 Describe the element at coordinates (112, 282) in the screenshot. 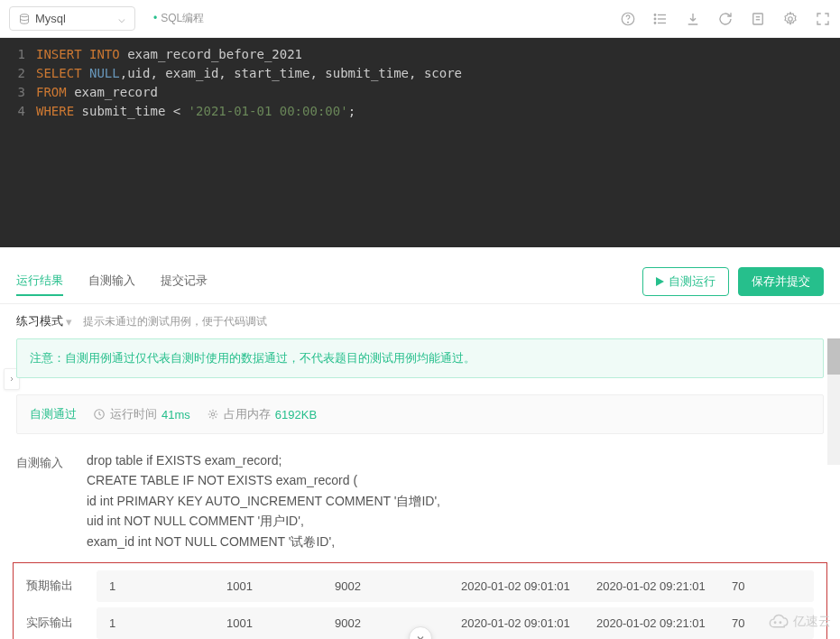

I see `result-tabs: 运行结果自测输入提交记录` at that location.